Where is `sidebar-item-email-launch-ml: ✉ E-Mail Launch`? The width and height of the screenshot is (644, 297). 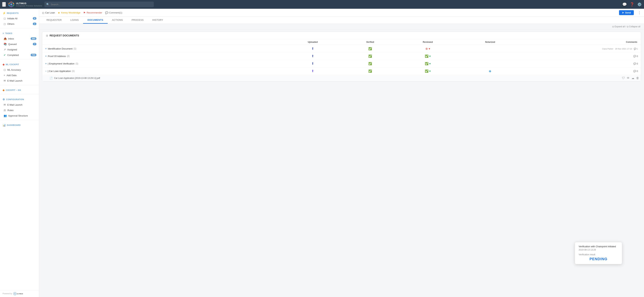 sidebar-item-email-launch-ml: ✉ E-Mail Launch is located at coordinates (20, 81).